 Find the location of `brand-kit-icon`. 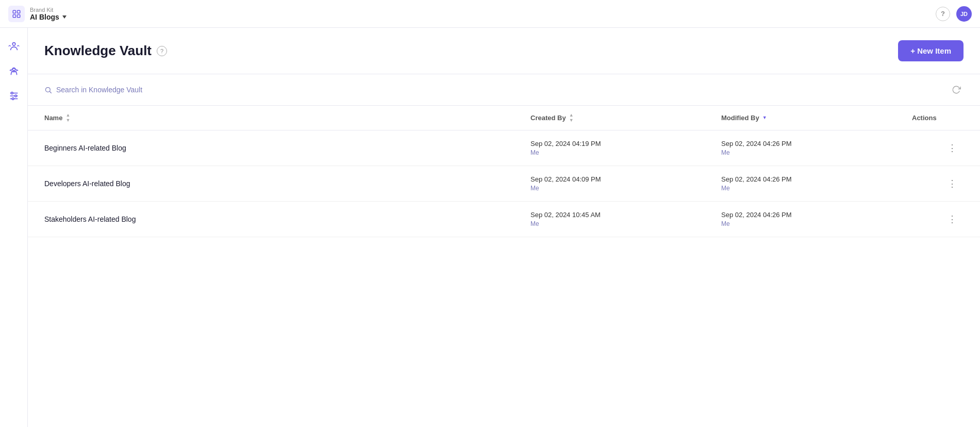

brand-kit-icon is located at coordinates (16, 14).